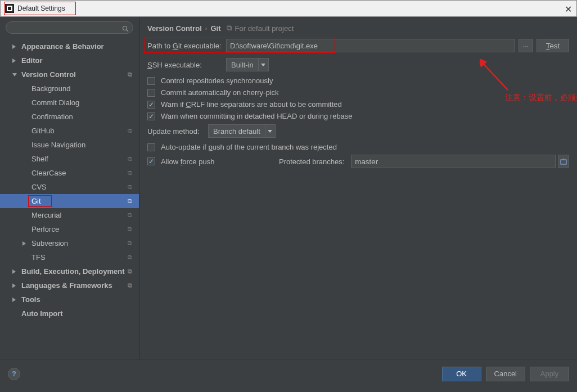  What do you see at coordinates (247, 65) in the screenshot?
I see `ssh-select: Built-in` at bounding box center [247, 65].